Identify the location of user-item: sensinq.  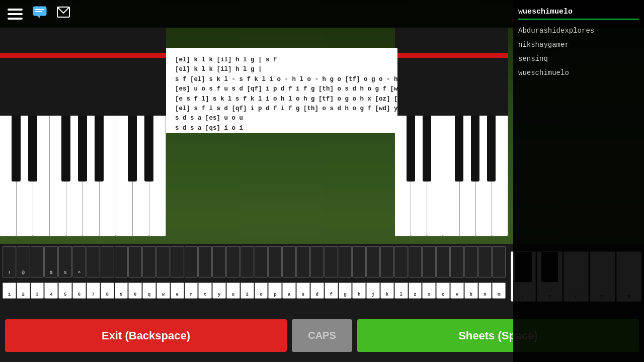
(579, 59).